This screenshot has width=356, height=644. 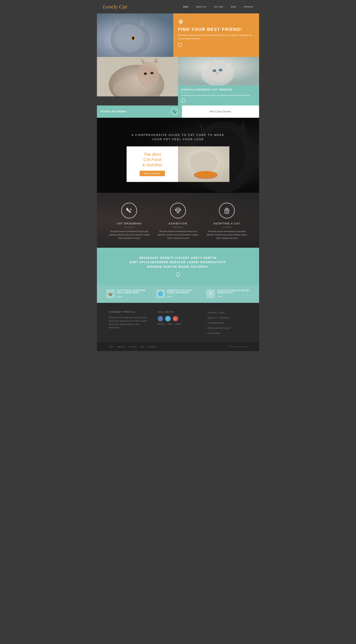 I want to click on tagline-line1: A COMPREHENSIVE GUIDE TO CAT CARE TO MAK…, so click(x=178, y=135).